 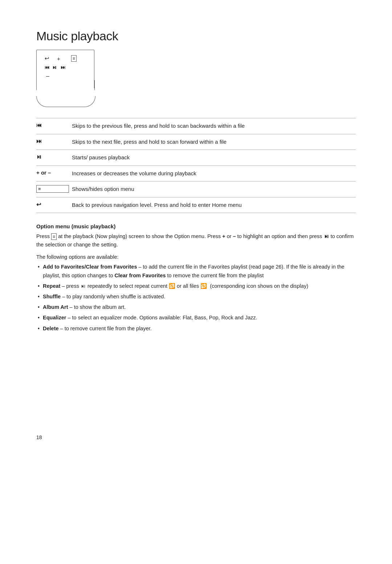 I want to click on page-number: 18, so click(x=196, y=437).